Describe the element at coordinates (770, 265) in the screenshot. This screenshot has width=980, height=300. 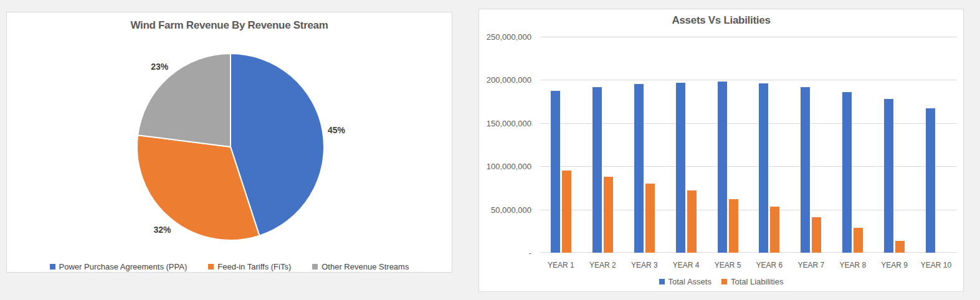
I see `x-axis-tick-label: YEAR 6` at that location.